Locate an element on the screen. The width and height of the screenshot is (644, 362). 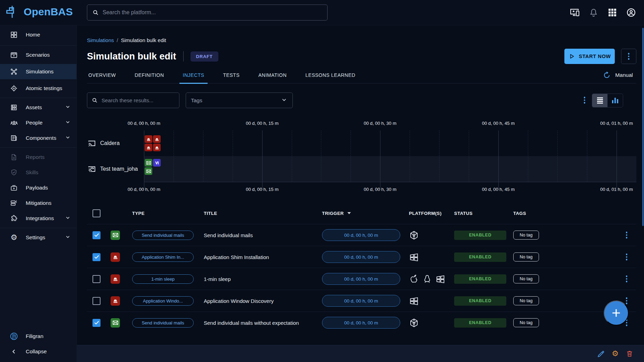
simulation-more-button is located at coordinates (629, 56).